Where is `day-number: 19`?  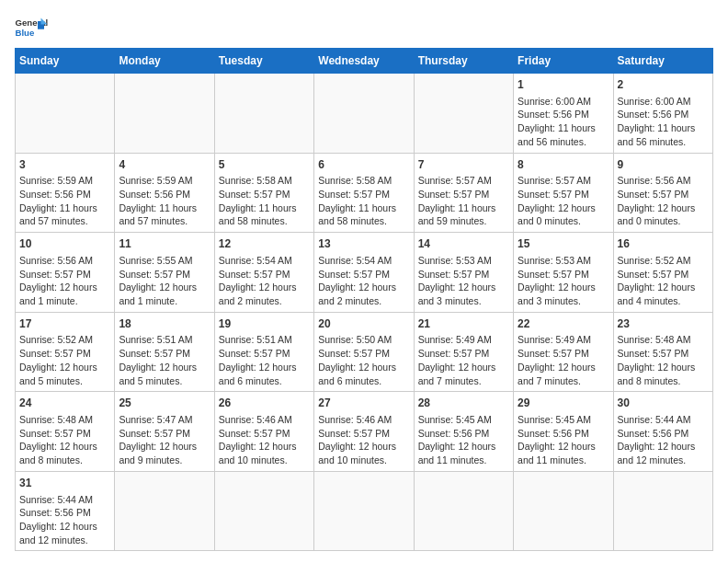 day-number: 19 is located at coordinates (265, 324).